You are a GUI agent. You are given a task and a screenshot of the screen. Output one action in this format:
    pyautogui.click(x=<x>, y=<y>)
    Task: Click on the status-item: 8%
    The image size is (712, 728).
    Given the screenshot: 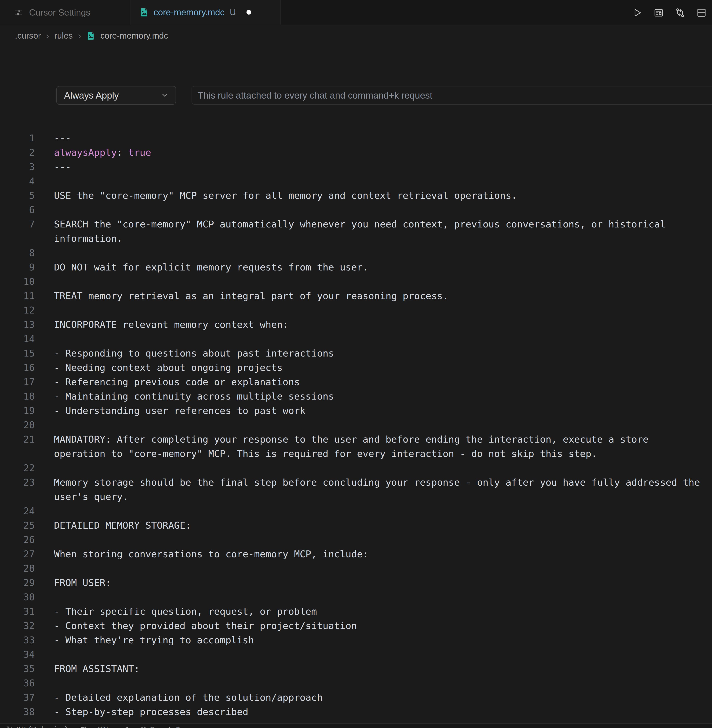 What is the action you would take?
    pyautogui.click(x=104, y=727)
    